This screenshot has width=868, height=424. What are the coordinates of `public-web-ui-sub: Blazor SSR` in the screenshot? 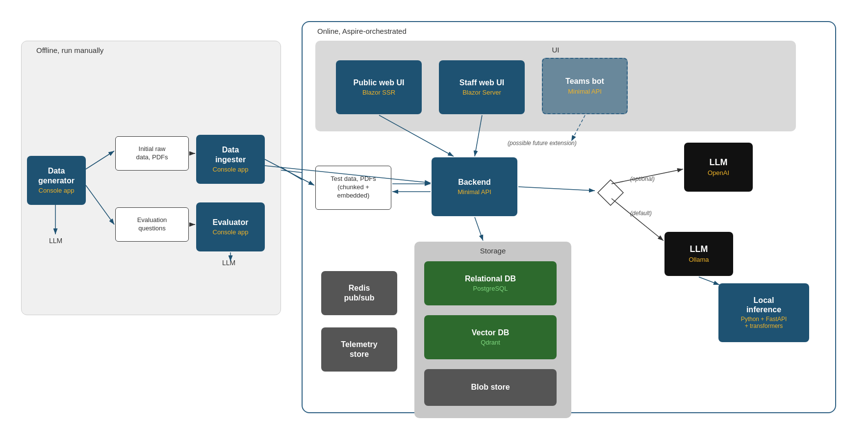 It's located at (379, 92).